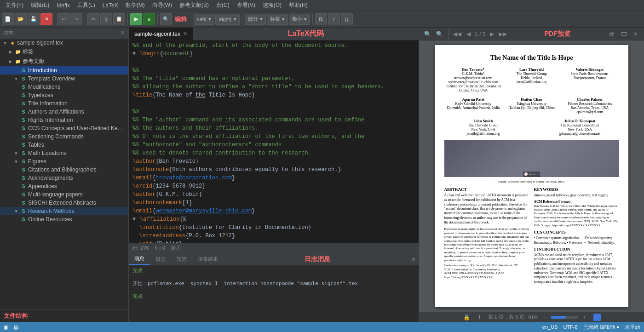 This screenshot has height=332, width=644. Describe the element at coordinates (167, 195) in the screenshot. I see `code-text: \author{G.K.M. Tobin}` at that location.